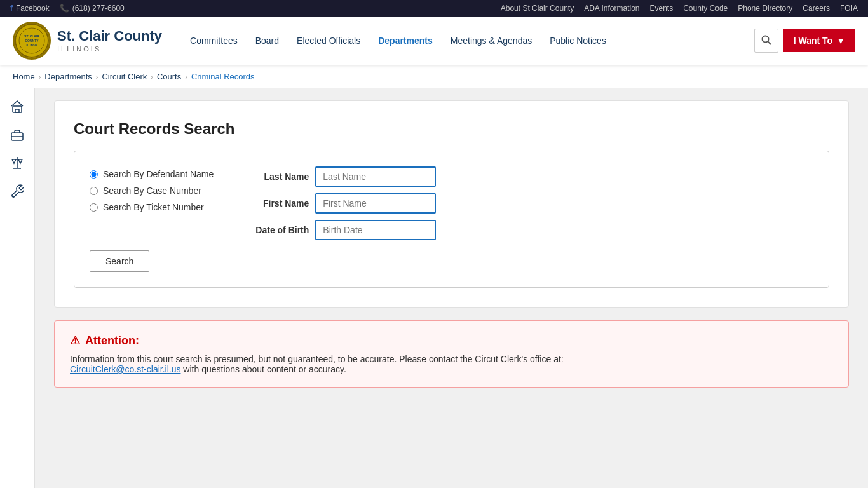  I want to click on logo-seal: ST. CLAIR COUNTY ILLINOIS, so click(32, 41).